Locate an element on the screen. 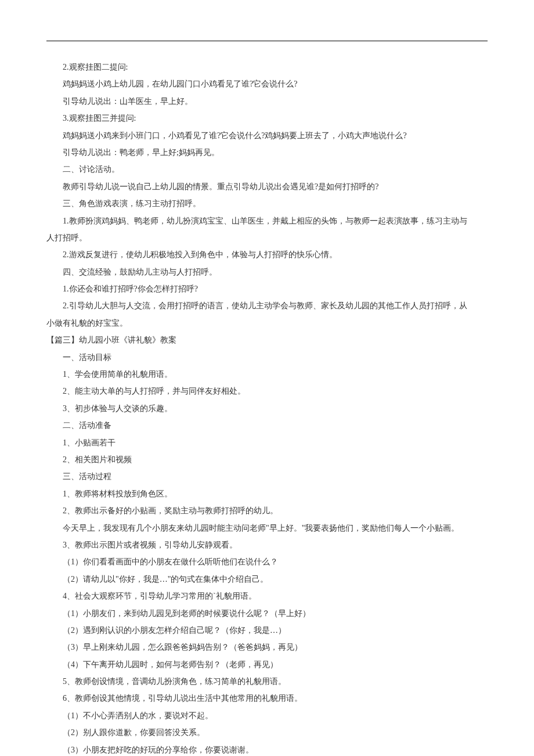 The image size is (534, 756). paragraph: （1）小朋友们，来到幼儿园见到老师的时候要说什么呢？（早上好） is located at coordinates (267, 613).